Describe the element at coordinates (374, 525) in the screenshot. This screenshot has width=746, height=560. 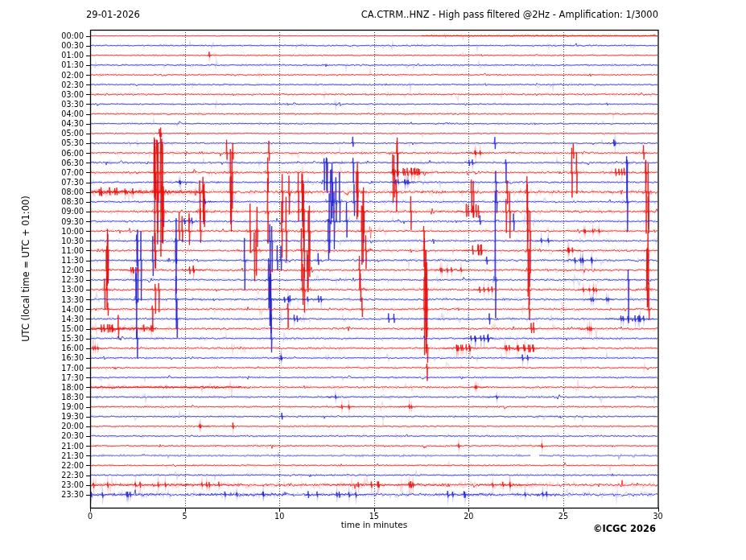
I see `x-axis-title: time in minutes` at that location.